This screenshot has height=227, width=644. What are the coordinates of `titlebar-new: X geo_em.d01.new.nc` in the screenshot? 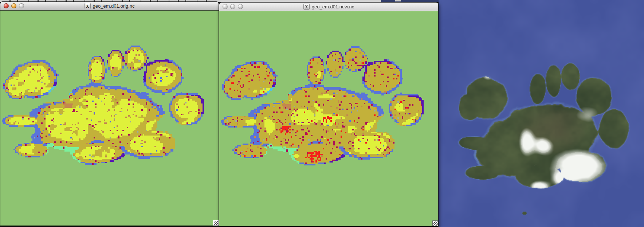 It's located at (329, 7).